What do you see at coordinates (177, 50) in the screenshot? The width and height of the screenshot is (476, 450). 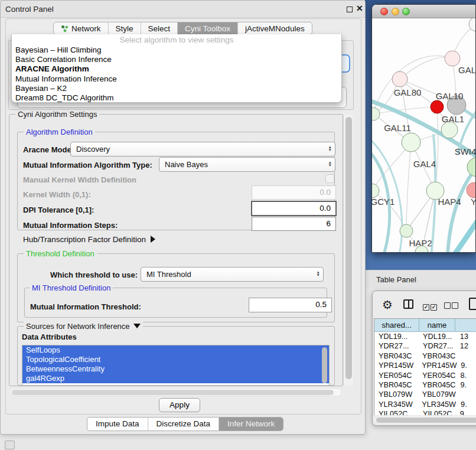 I see `algorithm-option: Bayesian – Hill Climbing` at bounding box center [177, 50].